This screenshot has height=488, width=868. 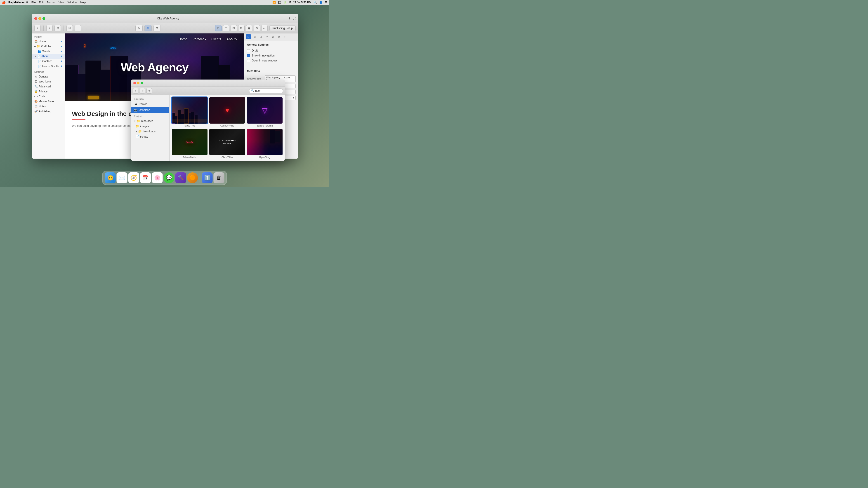 What do you see at coordinates (265, 143) in the screenshot?
I see `photo-item-ryan-tang: Ryan Tang` at bounding box center [265, 143].